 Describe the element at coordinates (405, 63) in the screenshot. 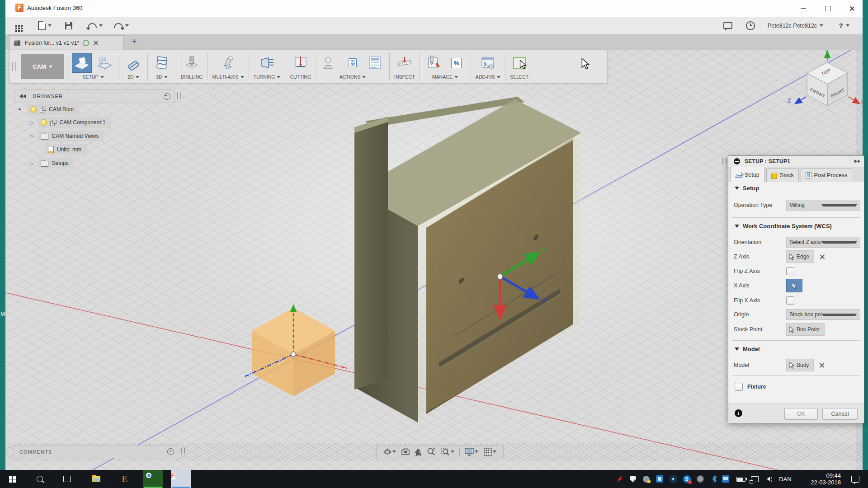

I see `inspect-button` at that location.